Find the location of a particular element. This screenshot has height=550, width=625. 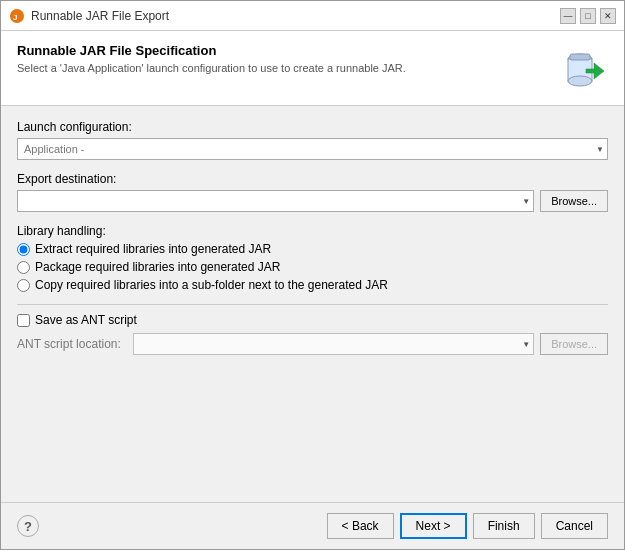

radio-package-label: Package required libraries into generate… is located at coordinates (158, 267).